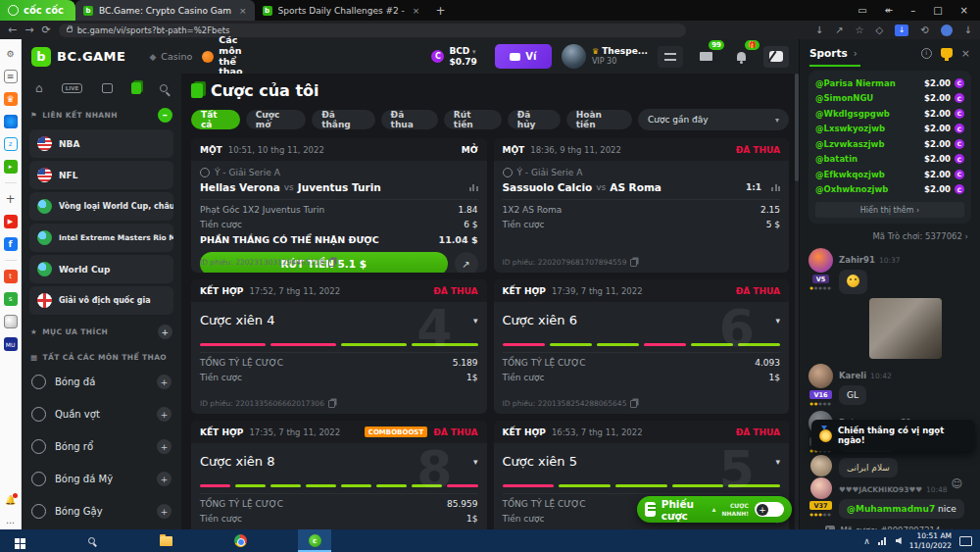 The width and height of the screenshot is (980, 552). Describe the element at coordinates (890, 99) in the screenshot. I see `winner-row: @SimonNGU$2.00C` at that location.